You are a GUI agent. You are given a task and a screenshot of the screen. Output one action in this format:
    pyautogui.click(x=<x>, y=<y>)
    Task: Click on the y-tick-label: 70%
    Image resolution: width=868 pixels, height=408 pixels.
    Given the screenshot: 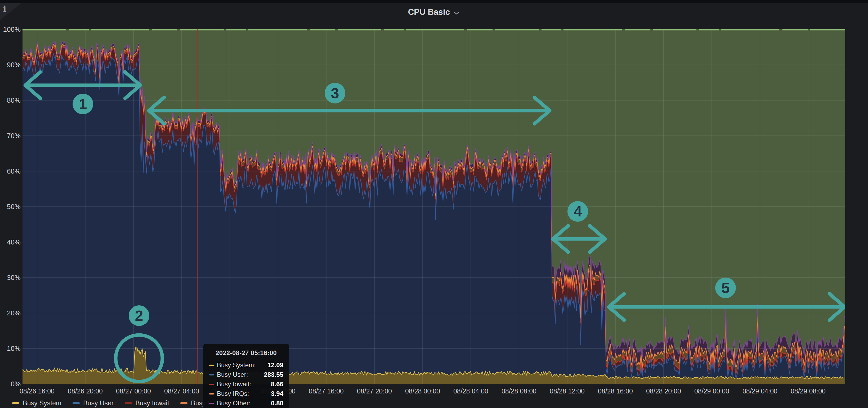 What is the action you would take?
    pyautogui.click(x=10, y=136)
    